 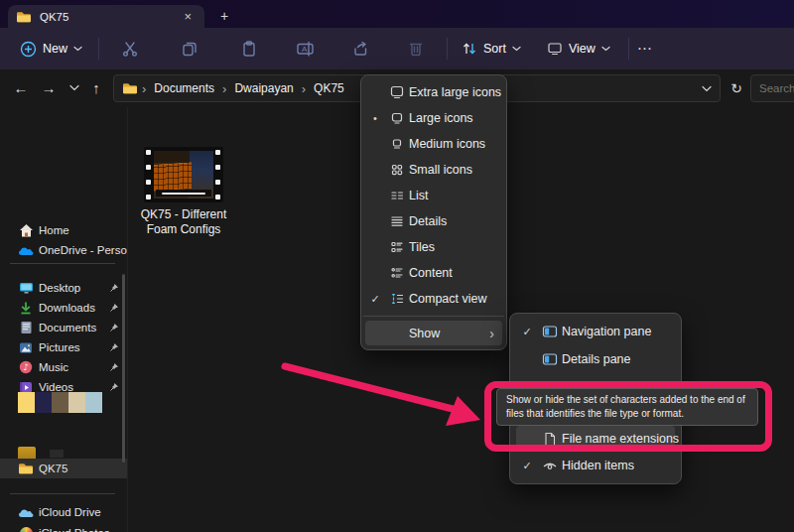 I want to click on content-icon, so click(x=397, y=273).